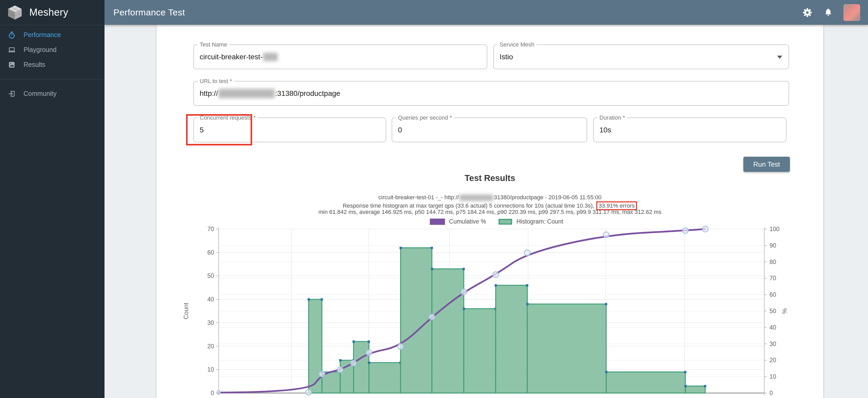  What do you see at coordinates (852, 12) in the screenshot?
I see `avatar-image` at bounding box center [852, 12].